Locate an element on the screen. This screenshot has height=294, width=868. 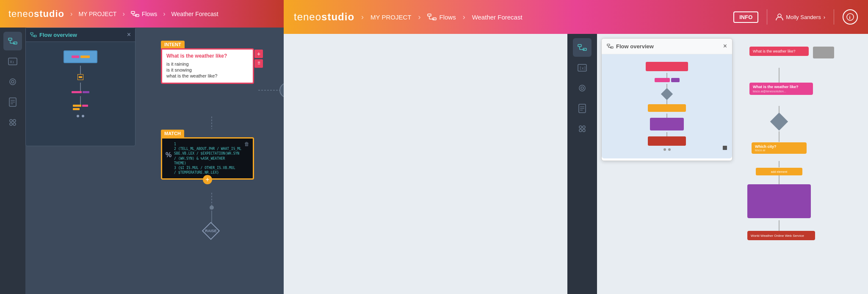
flow-overview-title: Flow overview is located at coordinates (58, 35).